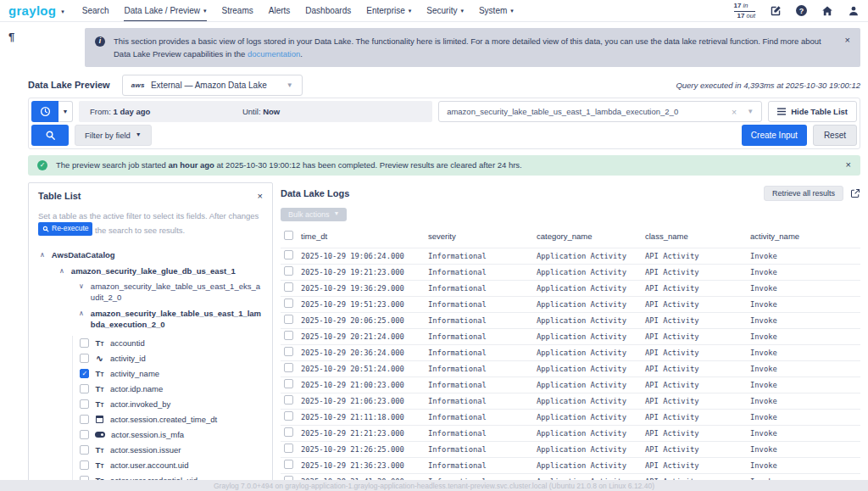 This screenshot has width=868, height=491. I want to click on nav-item: Streams, so click(237, 10).